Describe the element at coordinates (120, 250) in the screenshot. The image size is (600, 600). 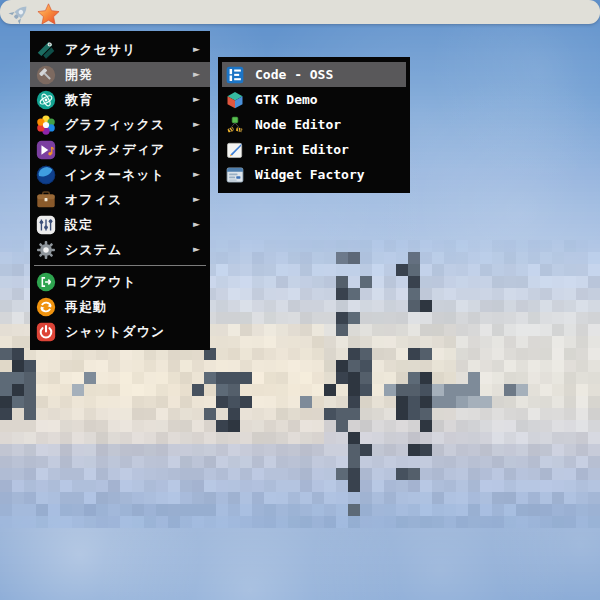
I see `menu-item-system: システム ►` at that location.